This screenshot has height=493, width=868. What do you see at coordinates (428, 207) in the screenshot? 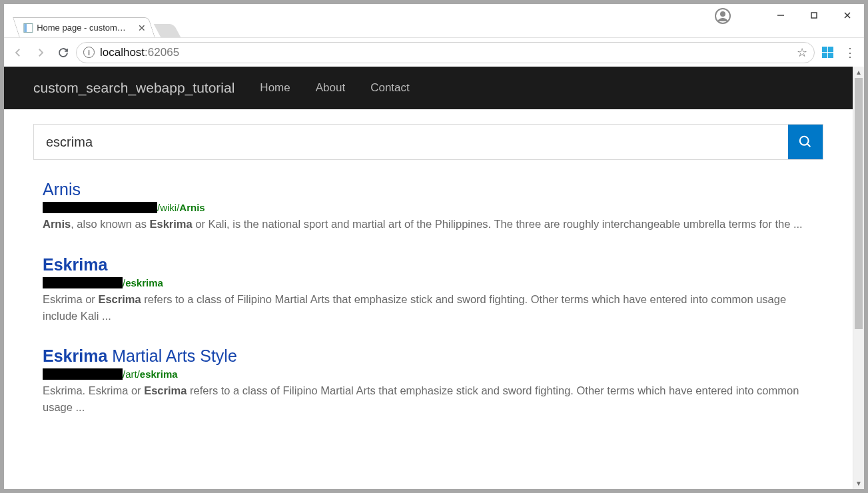
I see `search-result: Arnis/wiki/ArnisArnis, also known as Esk…` at bounding box center [428, 207].